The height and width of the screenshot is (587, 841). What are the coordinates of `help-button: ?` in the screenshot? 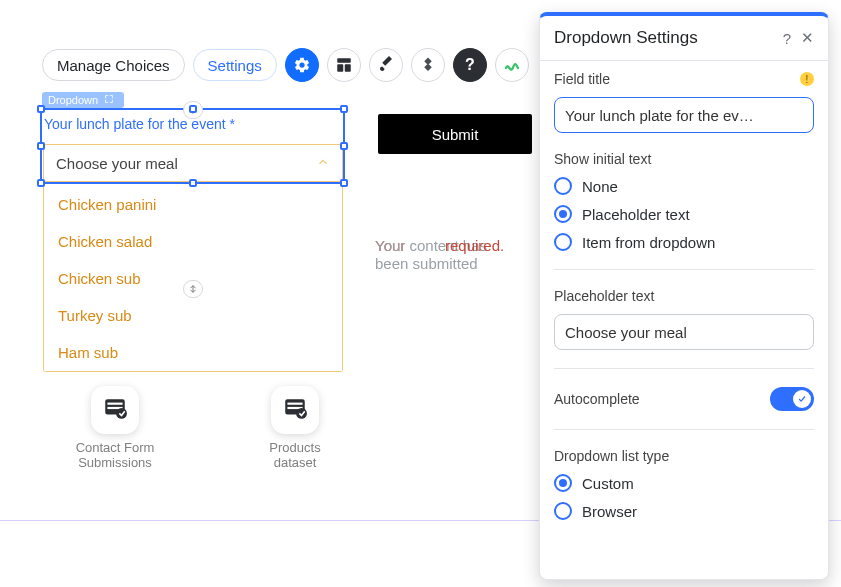 It's located at (470, 65).